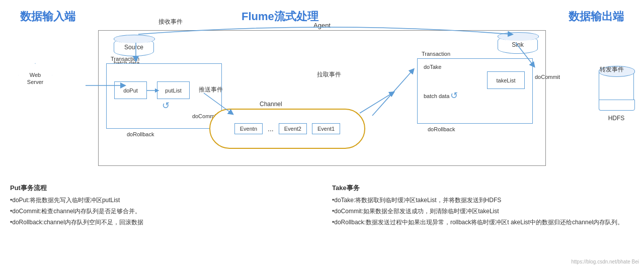 This screenshot has height=267, width=644. I want to click on take-item-2: •doCommit:如果数据全部发送成功，则清除临时缓冲区takeList, so click(483, 211).